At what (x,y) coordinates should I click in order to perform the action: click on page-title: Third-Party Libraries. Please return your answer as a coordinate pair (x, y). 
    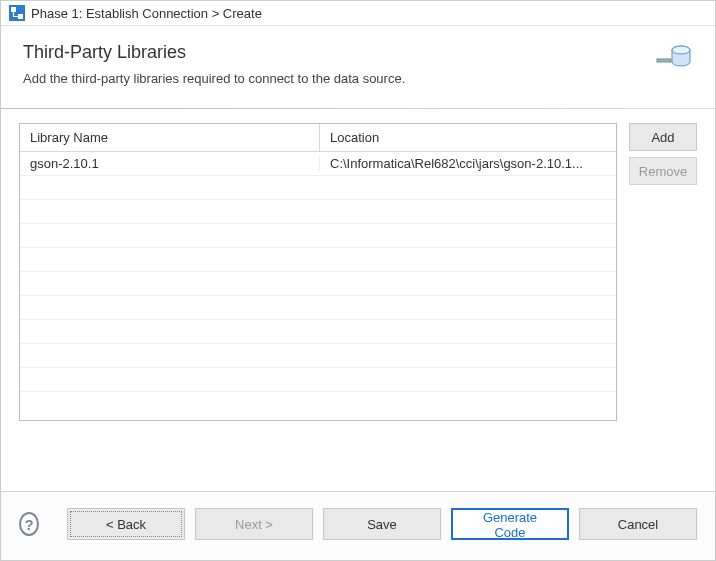
    Looking at the image, I should click on (358, 52).